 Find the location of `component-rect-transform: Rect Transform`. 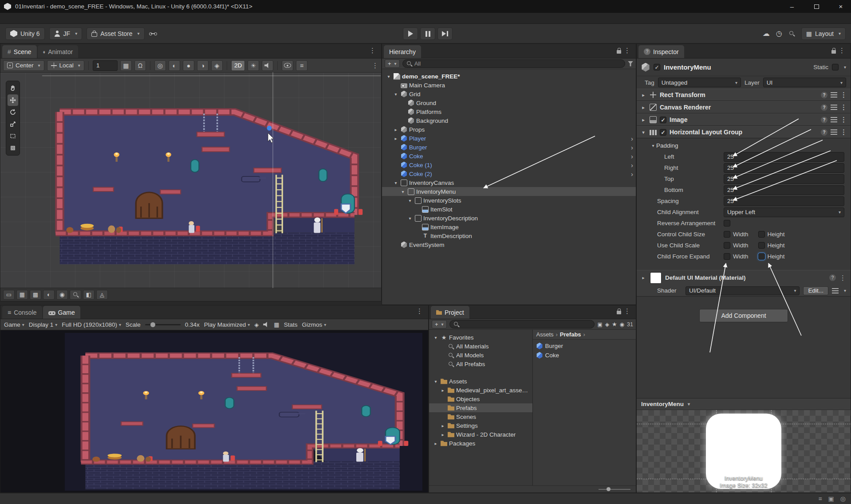

component-rect-transform: Rect Transform is located at coordinates (744, 95).